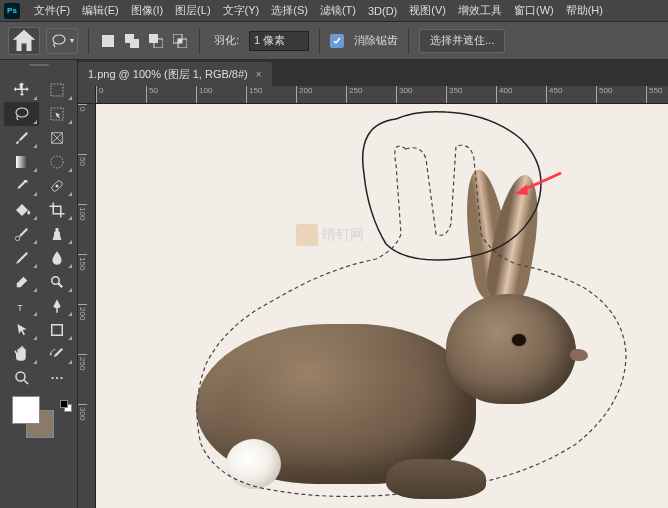  Describe the element at coordinates (22, 378) in the screenshot. I see `zoom-tool` at that location.